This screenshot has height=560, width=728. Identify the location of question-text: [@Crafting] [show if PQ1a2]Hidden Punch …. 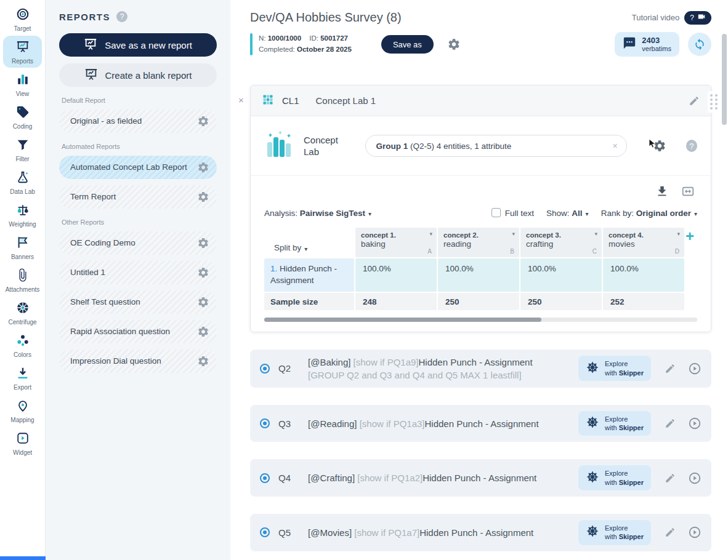
(439, 478).